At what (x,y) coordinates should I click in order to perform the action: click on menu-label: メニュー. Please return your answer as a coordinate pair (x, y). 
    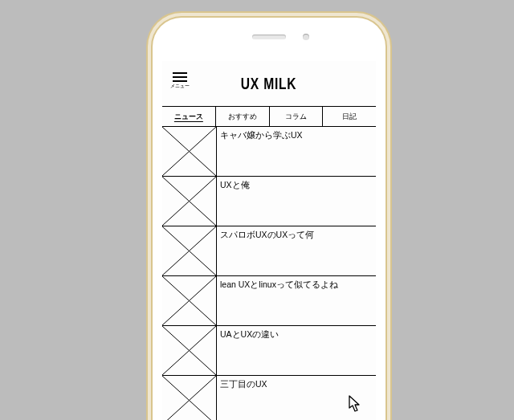
    Looking at the image, I should click on (180, 86).